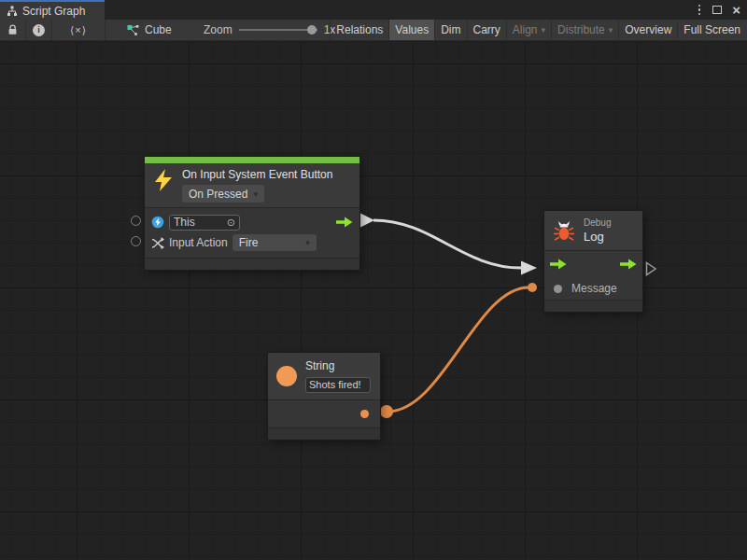  I want to click on lightning-bolt-icon, so click(163, 180).